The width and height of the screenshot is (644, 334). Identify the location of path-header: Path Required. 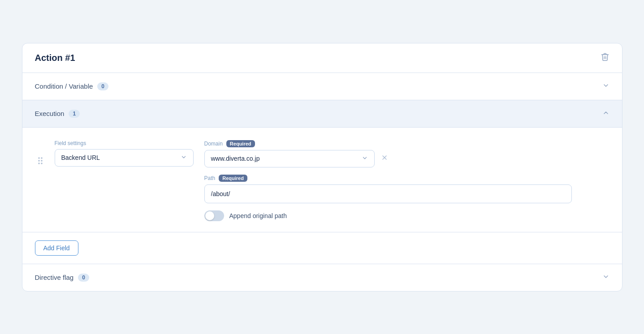
(406, 178).